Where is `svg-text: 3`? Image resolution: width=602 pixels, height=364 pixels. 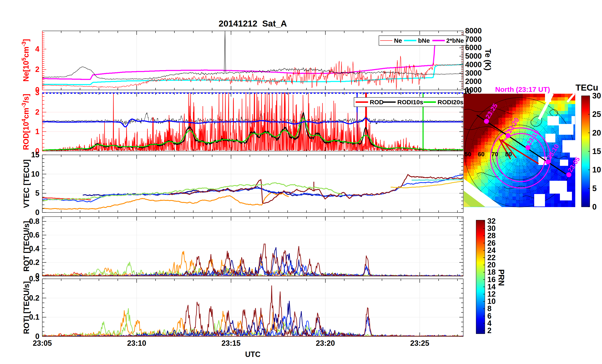 svg-text: 3 is located at coordinates (37, 92).